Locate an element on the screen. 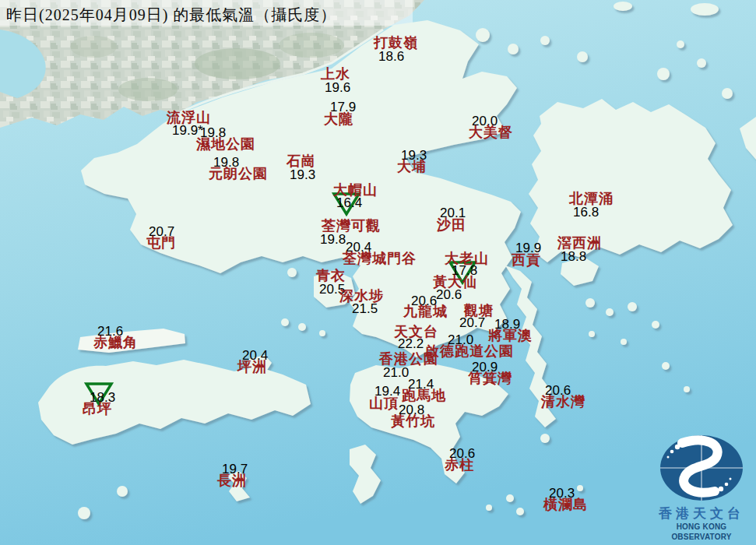 This screenshot has width=756, height=545. station-name: 將軍澳 is located at coordinates (511, 336).